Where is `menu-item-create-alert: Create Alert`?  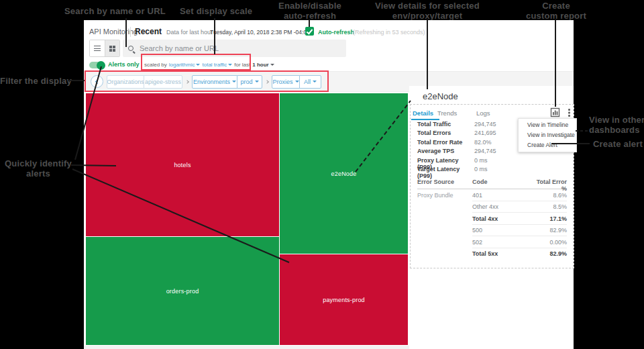 menu-item-create-alert: Create Alert is located at coordinates (547, 145).